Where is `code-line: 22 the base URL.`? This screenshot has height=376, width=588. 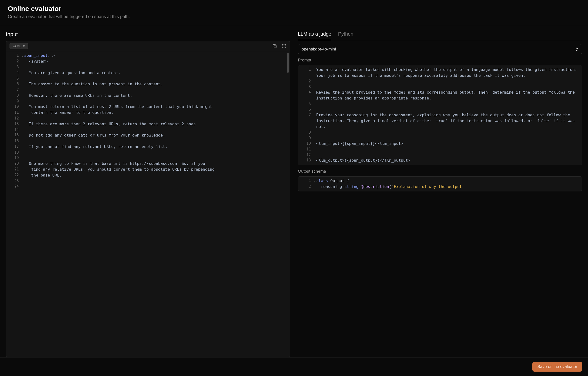 code-line: 22 the base URL. is located at coordinates (148, 175).